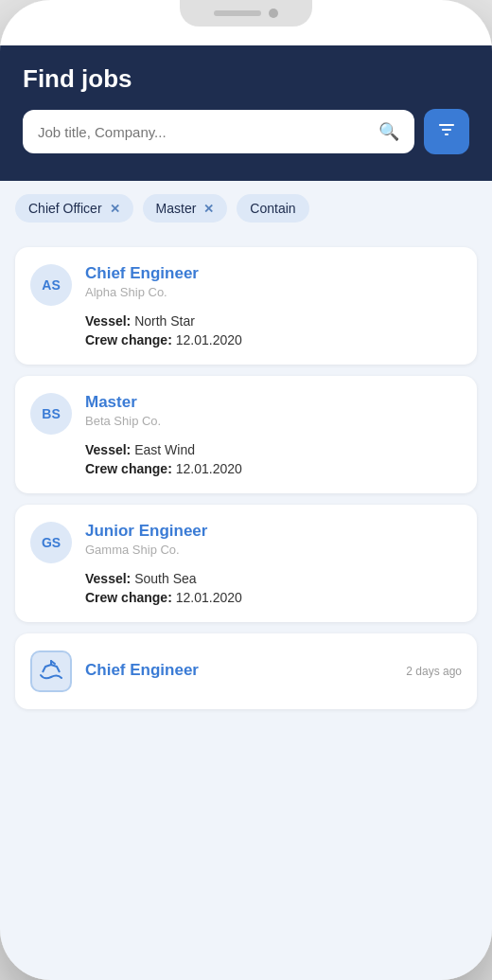 The width and height of the screenshot is (492, 980). Describe the element at coordinates (272, 208) in the screenshot. I see `chip-contain: Contain` at that location.